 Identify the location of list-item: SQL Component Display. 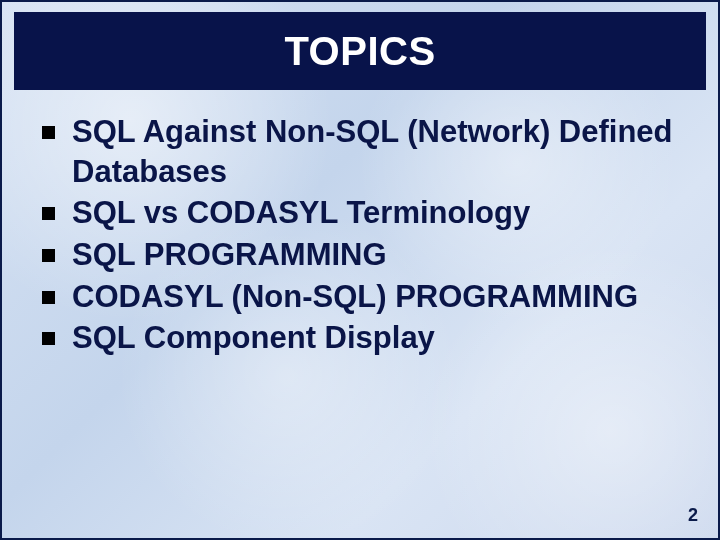
(360, 338).